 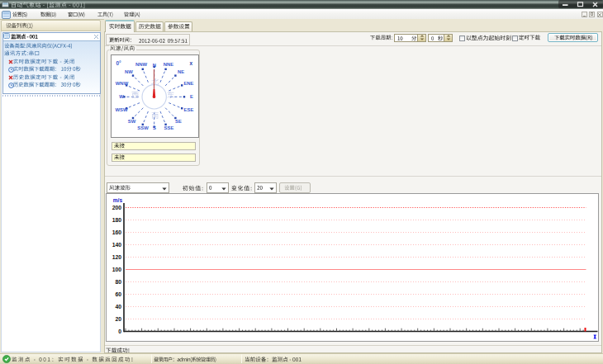 I want to click on svg-text: SW, so click(x=132, y=121).